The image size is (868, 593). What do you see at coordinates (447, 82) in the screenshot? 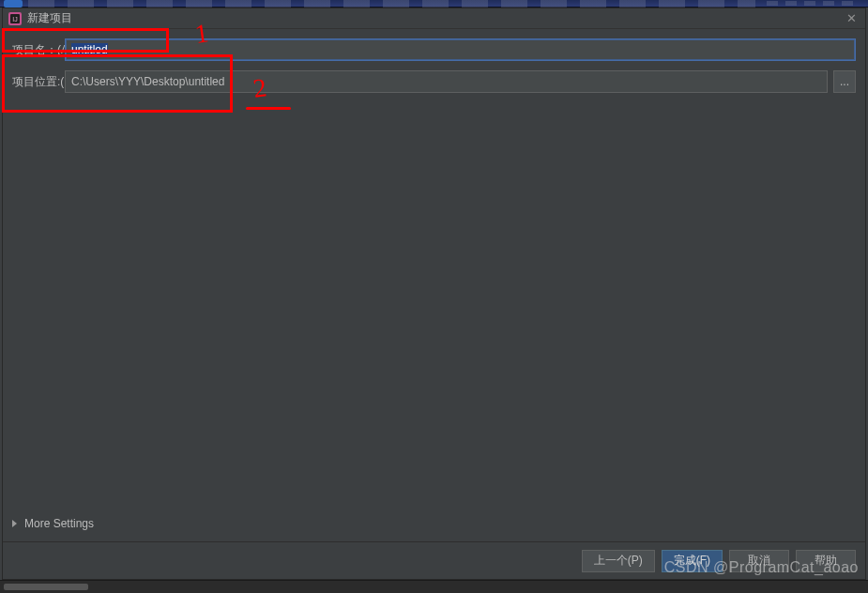
I see `project-location-input` at bounding box center [447, 82].